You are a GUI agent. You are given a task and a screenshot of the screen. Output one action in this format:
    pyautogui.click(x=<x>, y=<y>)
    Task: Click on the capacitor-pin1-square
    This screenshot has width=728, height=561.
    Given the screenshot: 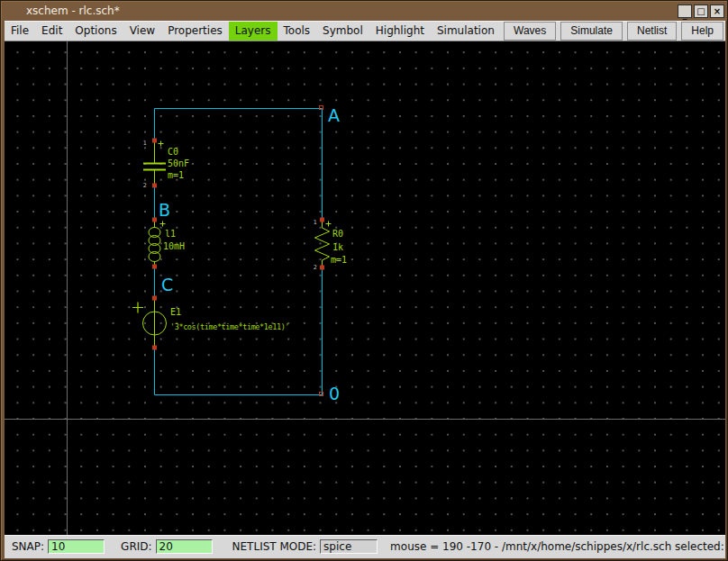 What is the action you would take?
    pyautogui.click(x=155, y=140)
    